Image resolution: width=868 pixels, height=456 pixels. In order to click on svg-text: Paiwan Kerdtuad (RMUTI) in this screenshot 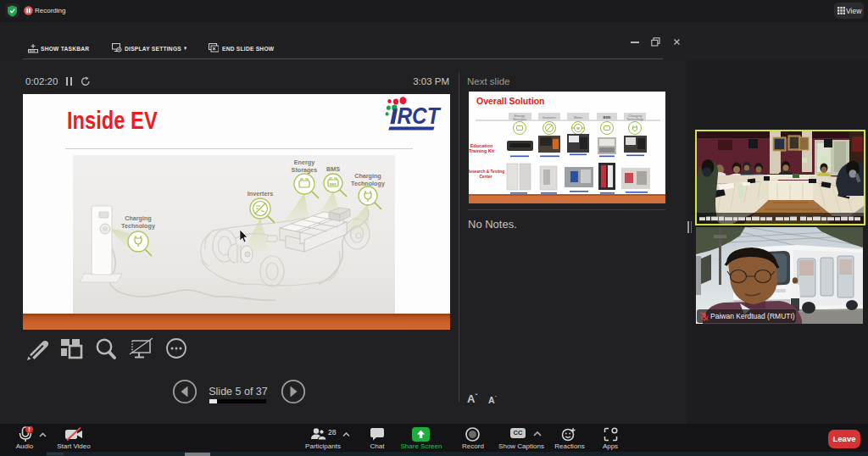, I will do `click(753, 316)`.